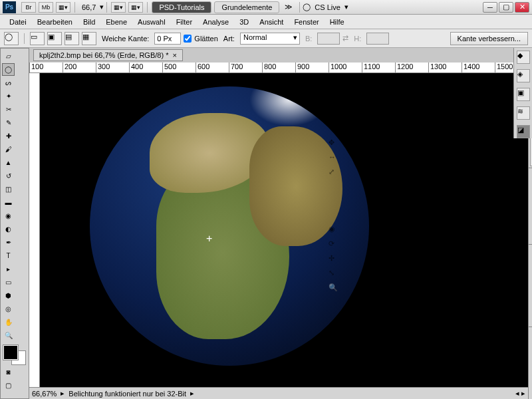 Image resolution: width=532 pixels, height=399 pixels. I want to click on toolbox: ▱ ◯ ᔕ ✦ ✂ ✎ ✚ 🖌 ▲ ↺ ◫ ▬ ◉ ◐ ✒ T ▸ ▭ ⬢ ◎ …, so click(15, 223).